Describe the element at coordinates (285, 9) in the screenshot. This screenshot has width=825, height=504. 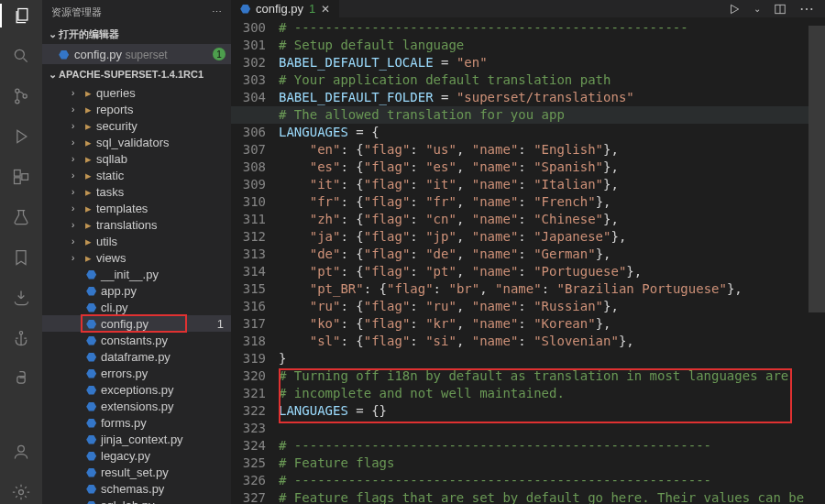
I see `tab-config: ⬣ config.py 1 ✕` at that location.